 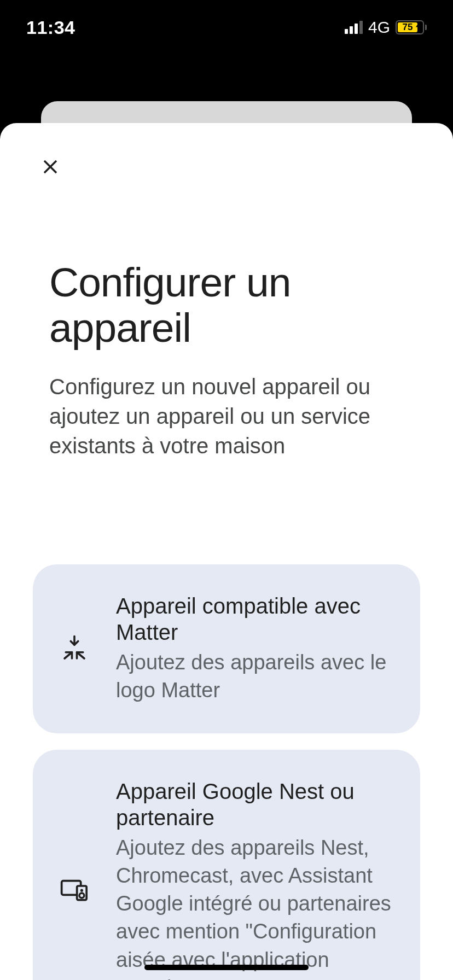 What do you see at coordinates (419, 27) in the screenshot?
I see `charging-bolt-icon` at bounding box center [419, 27].